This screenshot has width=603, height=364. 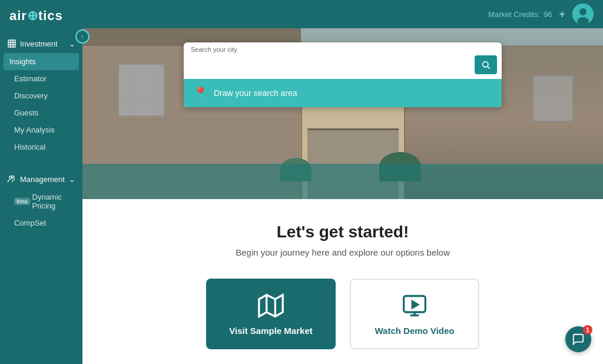 What do you see at coordinates (343, 252) in the screenshot?
I see `page-subtitle: Begin your journey here and explore our …` at bounding box center [343, 252].